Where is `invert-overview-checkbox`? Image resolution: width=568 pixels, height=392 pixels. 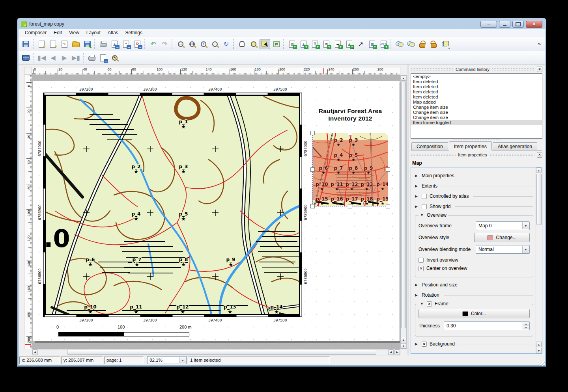
invert-overview-checkbox is located at coordinates (421, 260).